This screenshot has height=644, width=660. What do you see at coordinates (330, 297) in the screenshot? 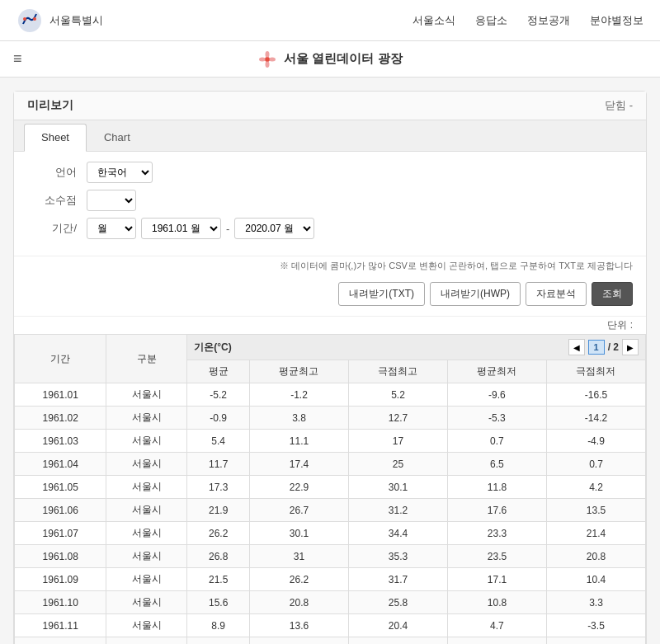
I see `action-bar: 내려받기(TXT) 내려받기(HWP) 자료분석 조회` at bounding box center [330, 297].